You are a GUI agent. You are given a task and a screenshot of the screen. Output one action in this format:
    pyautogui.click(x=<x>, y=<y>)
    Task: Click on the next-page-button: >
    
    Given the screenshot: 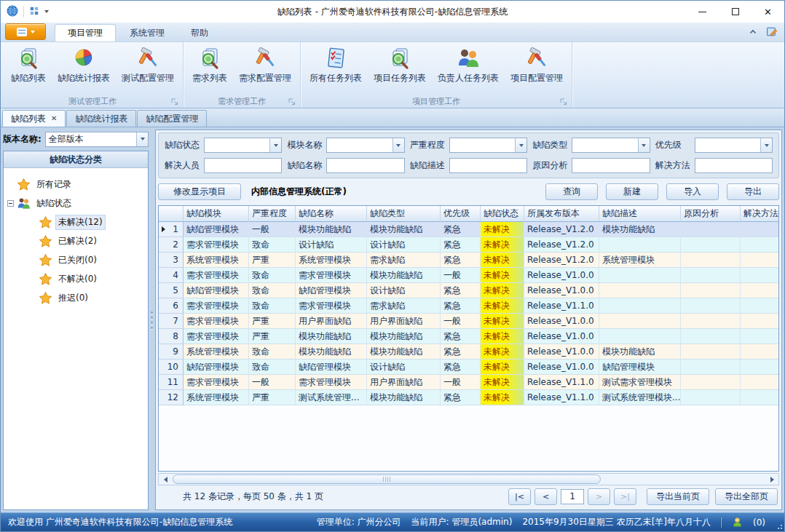 What is the action you would take?
    pyautogui.click(x=599, y=496)
    